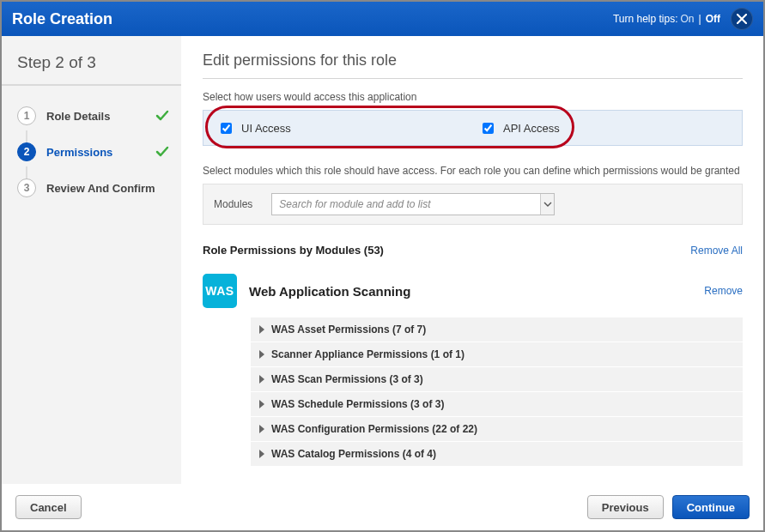 The image size is (765, 532). Describe the element at coordinates (496, 453) in the screenshot. I see `permission-group-row: WAS Catalog Permissions (4 of 4)` at that location.